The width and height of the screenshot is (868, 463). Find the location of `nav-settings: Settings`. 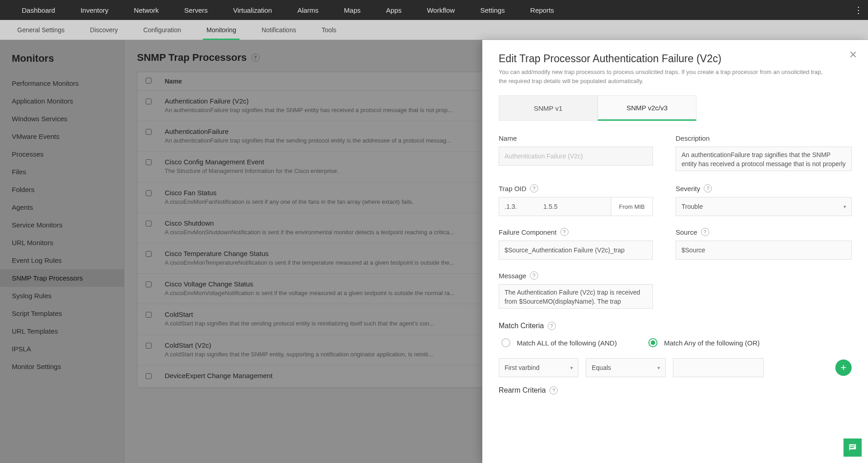

nav-settings: Settings is located at coordinates (492, 10).